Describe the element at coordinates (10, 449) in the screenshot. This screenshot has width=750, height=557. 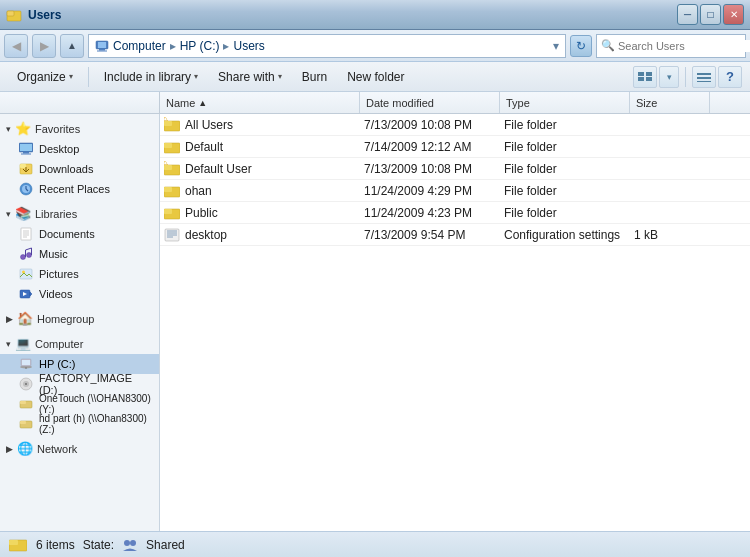
I see `network-expand-icon: ▶` at that location.